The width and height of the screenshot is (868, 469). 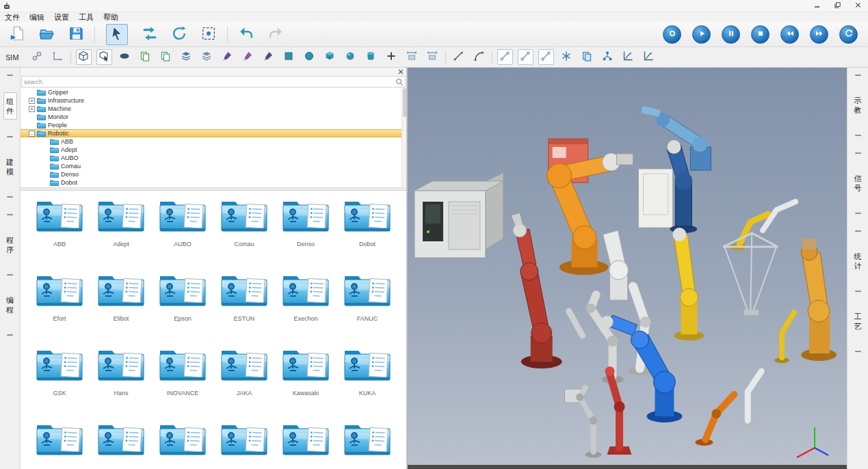 What do you see at coordinates (246, 34) in the screenshot?
I see `undo-icon` at bounding box center [246, 34].